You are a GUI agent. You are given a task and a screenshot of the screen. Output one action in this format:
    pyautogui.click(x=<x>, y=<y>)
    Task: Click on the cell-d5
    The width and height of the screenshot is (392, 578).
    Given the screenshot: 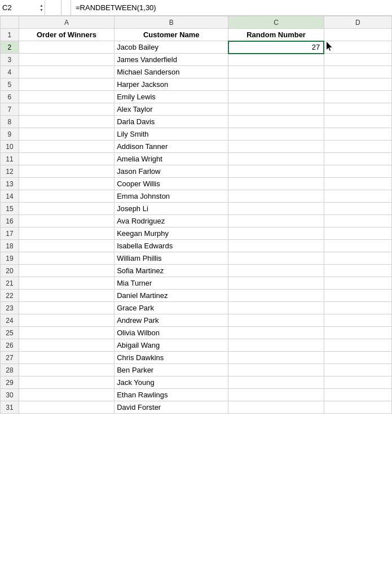 What is the action you would take?
    pyautogui.click(x=358, y=85)
    